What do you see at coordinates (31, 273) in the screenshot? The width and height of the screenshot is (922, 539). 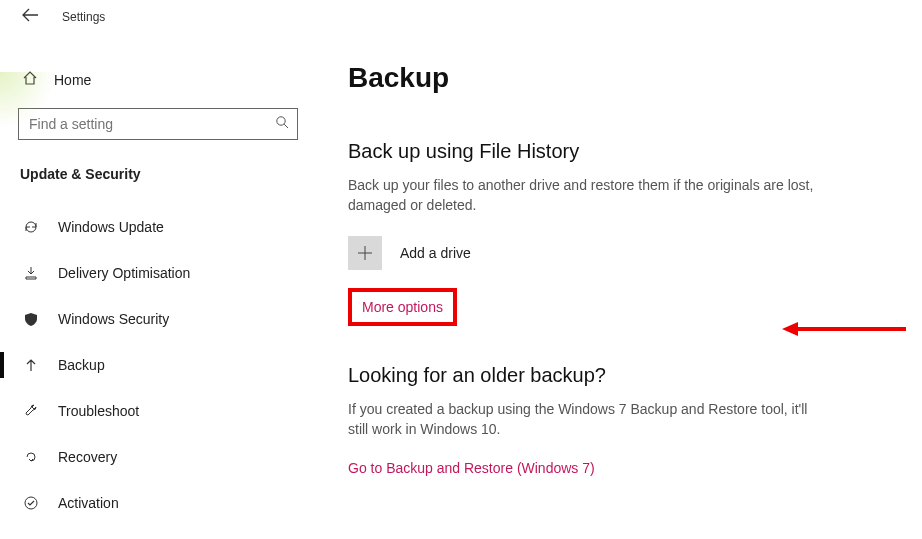 I see `download-icon` at bounding box center [31, 273].